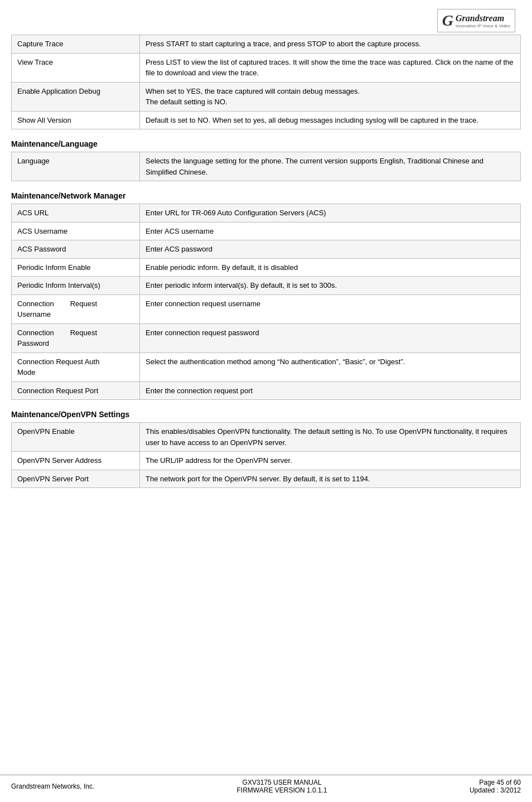 This screenshot has height=802, width=532. What do you see at coordinates (330, 250) in the screenshot?
I see `row-description: Enter ACS password` at bounding box center [330, 250].